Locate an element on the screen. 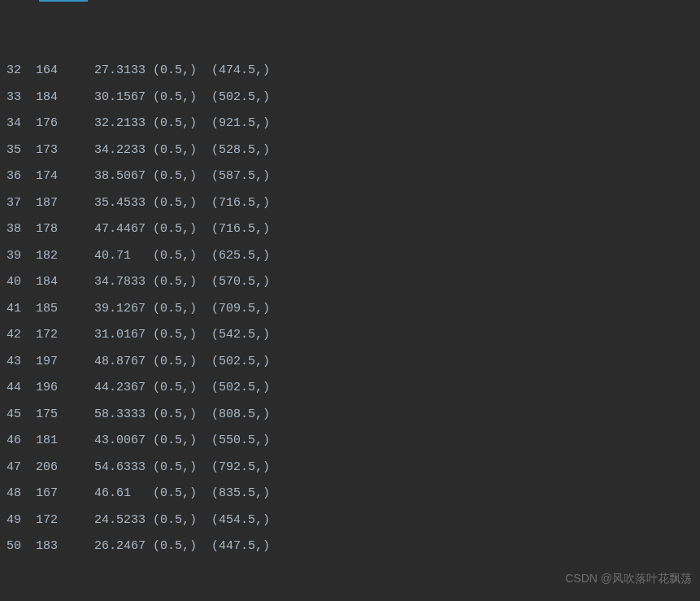 The image size is (700, 601). table-row: 45 175 58.3333 (0.5,) (808.5,) is located at coordinates (350, 415).